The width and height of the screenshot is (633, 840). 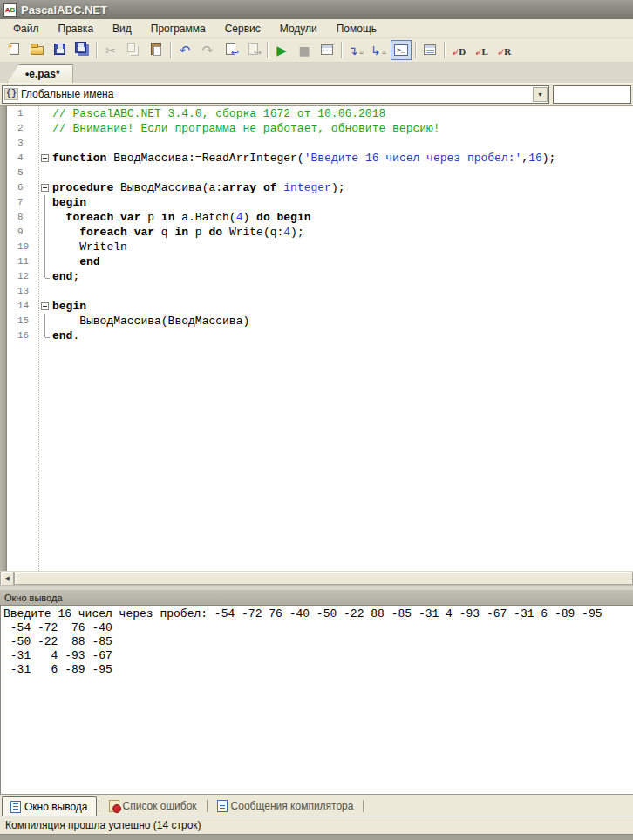 I want to click on new-file-button: ✶, so click(x=14, y=51).